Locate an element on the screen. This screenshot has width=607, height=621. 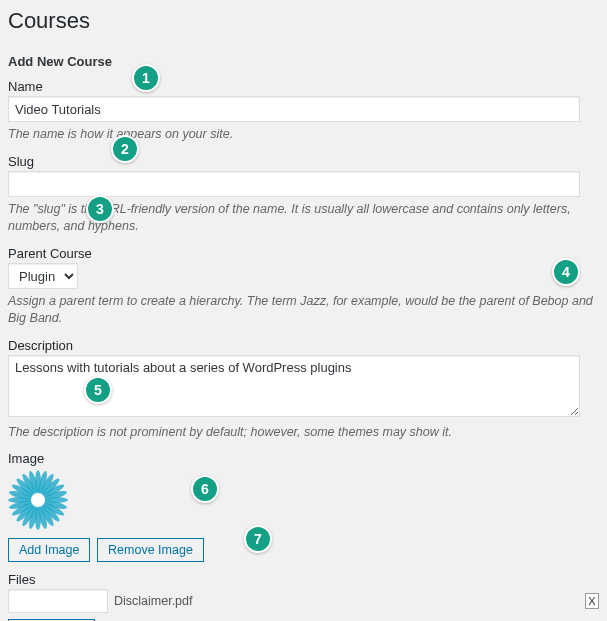
annotation-marker-3: 3 is located at coordinates (100, 209).